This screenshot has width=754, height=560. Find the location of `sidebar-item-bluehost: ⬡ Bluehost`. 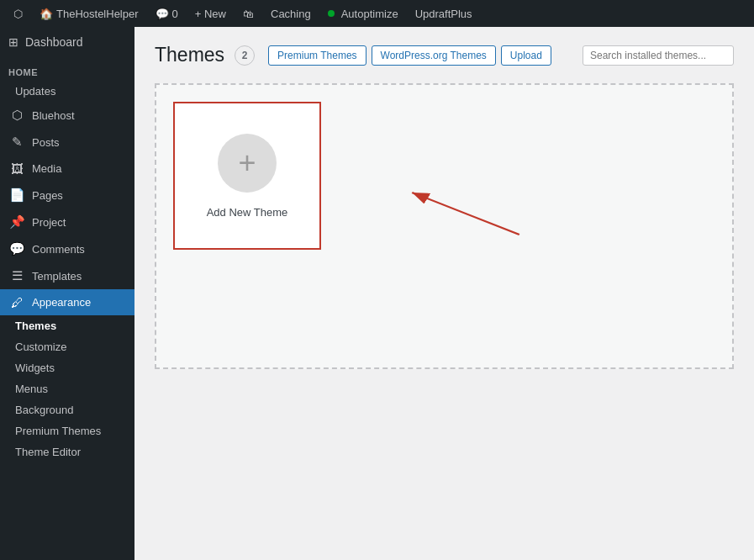

sidebar-item-bluehost: ⬡ Bluehost is located at coordinates (67, 115).